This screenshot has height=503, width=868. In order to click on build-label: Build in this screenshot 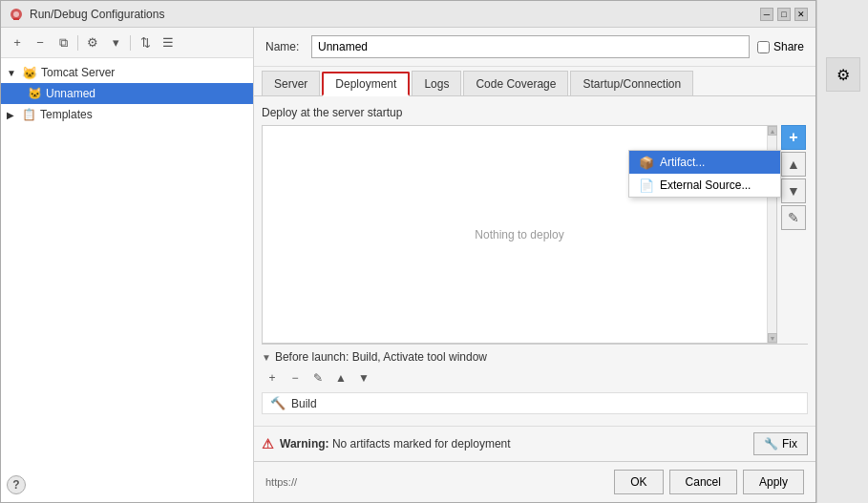, I will do `click(304, 404)`.